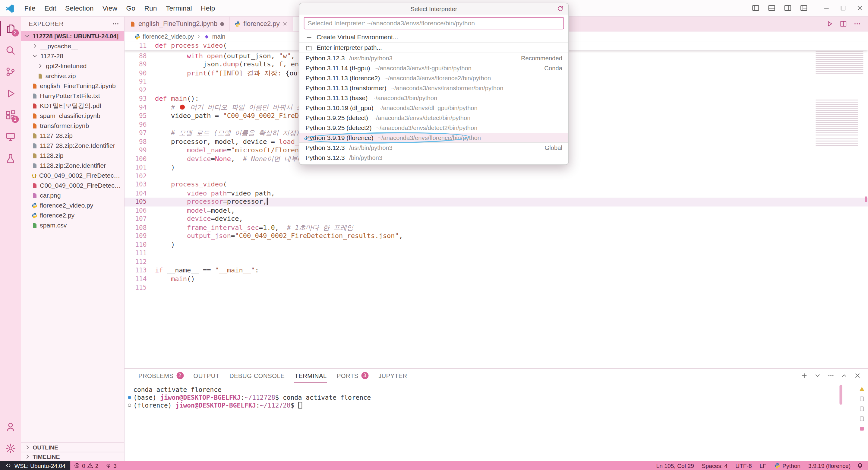 This screenshot has height=470, width=868. What do you see at coordinates (135, 99) in the screenshot?
I see `line-number: 93` at bounding box center [135, 99].